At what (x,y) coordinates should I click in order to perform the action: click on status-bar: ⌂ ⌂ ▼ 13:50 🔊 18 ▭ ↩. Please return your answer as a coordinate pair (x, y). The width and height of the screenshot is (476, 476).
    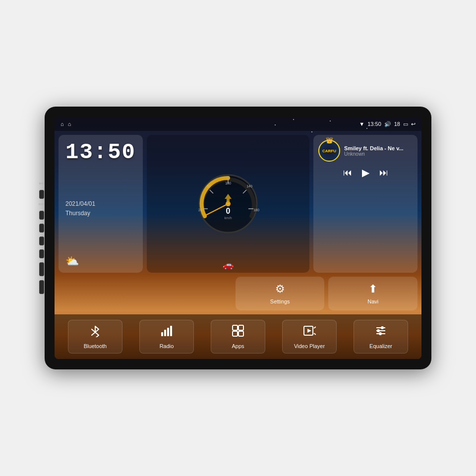
    Looking at the image, I should click on (238, 124).